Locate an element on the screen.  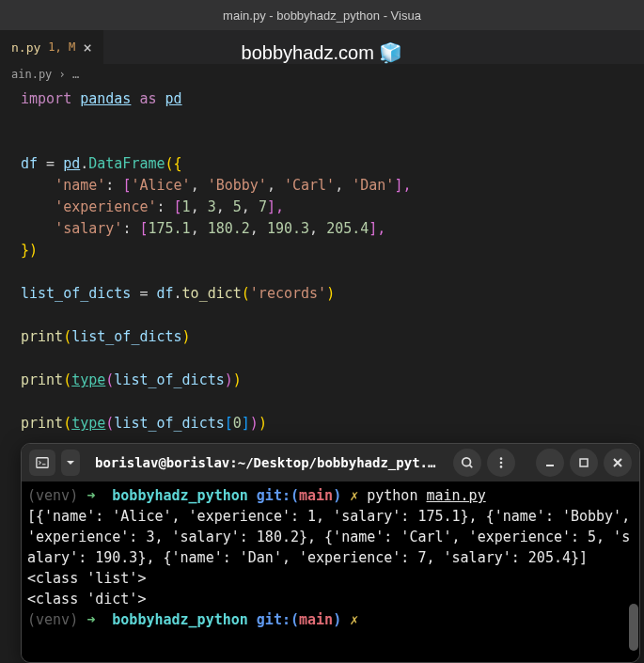
dropdown-button is located at coordinates (71, 463).